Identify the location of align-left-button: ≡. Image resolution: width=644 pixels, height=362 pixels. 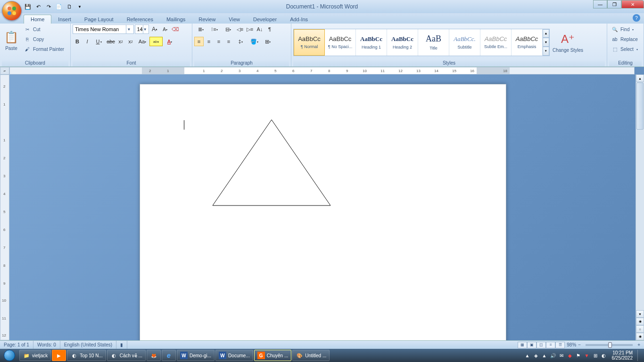
(199, 41).